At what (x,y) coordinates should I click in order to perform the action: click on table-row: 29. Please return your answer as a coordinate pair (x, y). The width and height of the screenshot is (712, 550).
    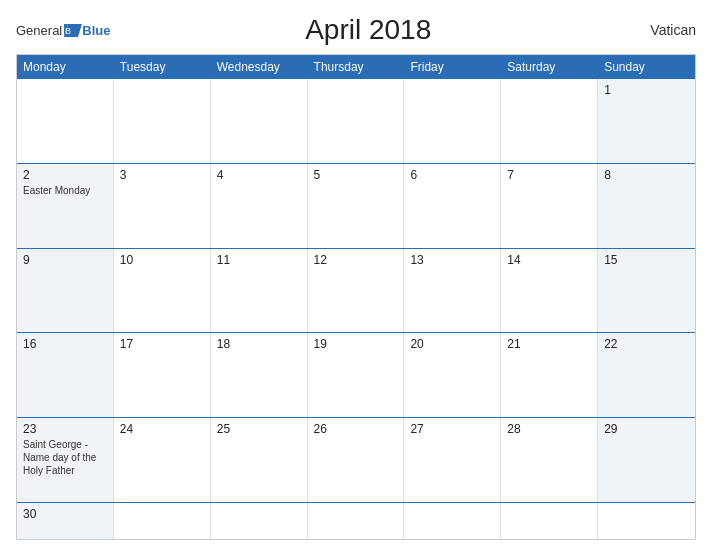
    Looking at the image, I should click on (646, 460).